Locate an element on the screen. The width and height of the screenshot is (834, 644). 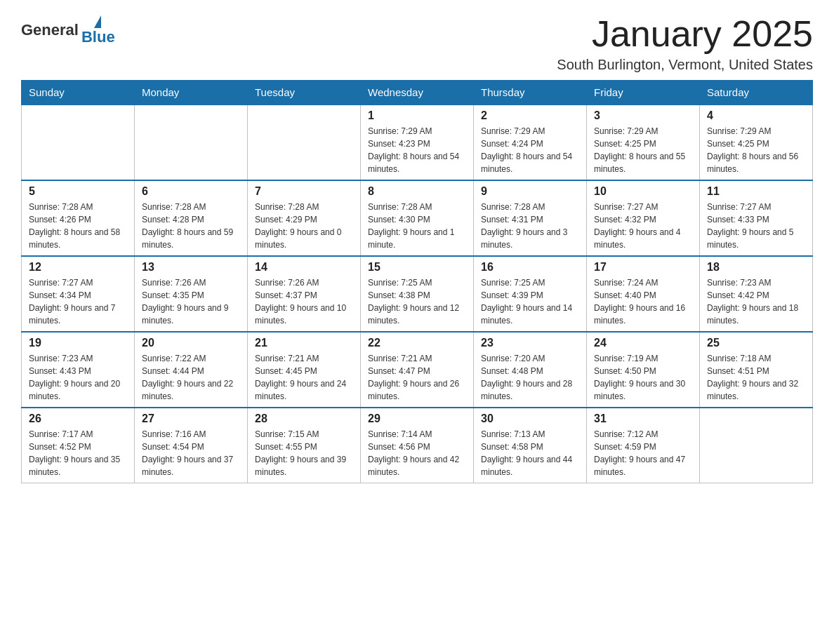
day-cell: 2Sunrise: 7:29 AMSunset: 4:24 PMDaylight… is located at coordinates (531, 142).